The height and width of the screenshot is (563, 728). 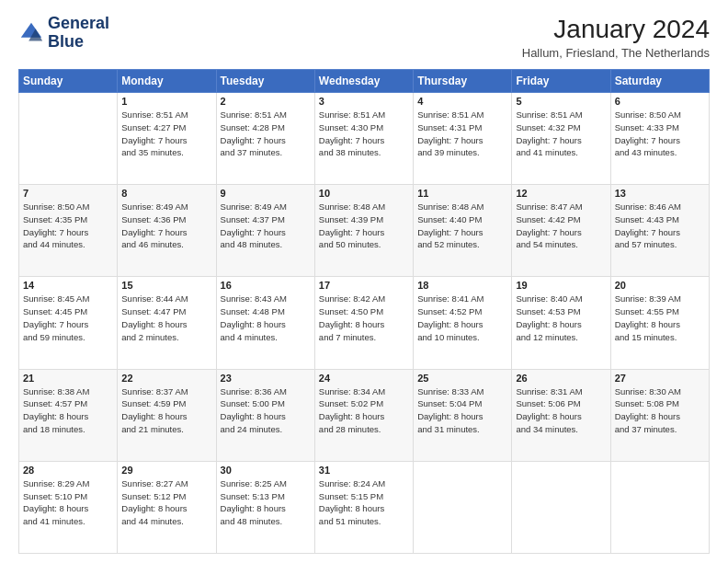 I want to click on day-info: Sunrise: 8:29 AMSunset: 5:10 PMDaylight:…, so click(x=68, y=502).